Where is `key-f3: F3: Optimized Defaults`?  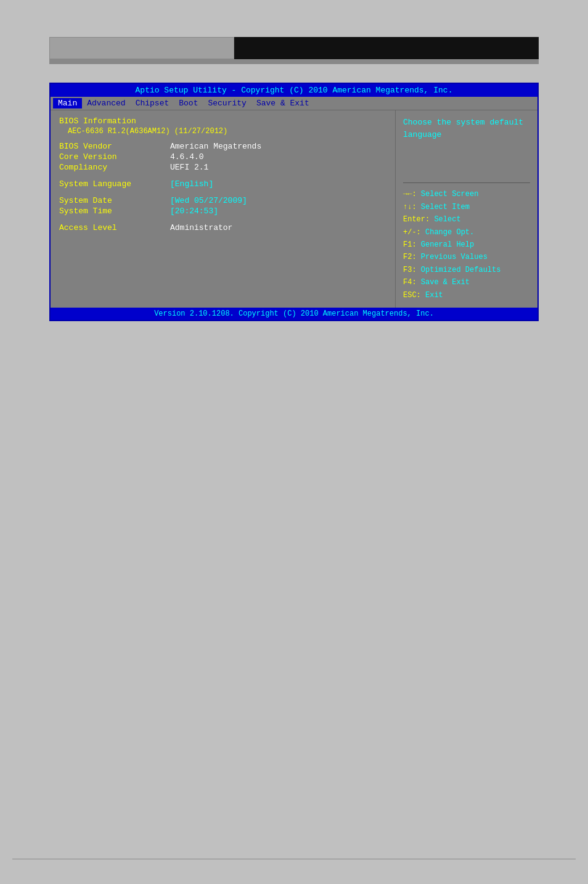
key-f3: F3: Optimized Defaults is located at coordinates (467, 270).